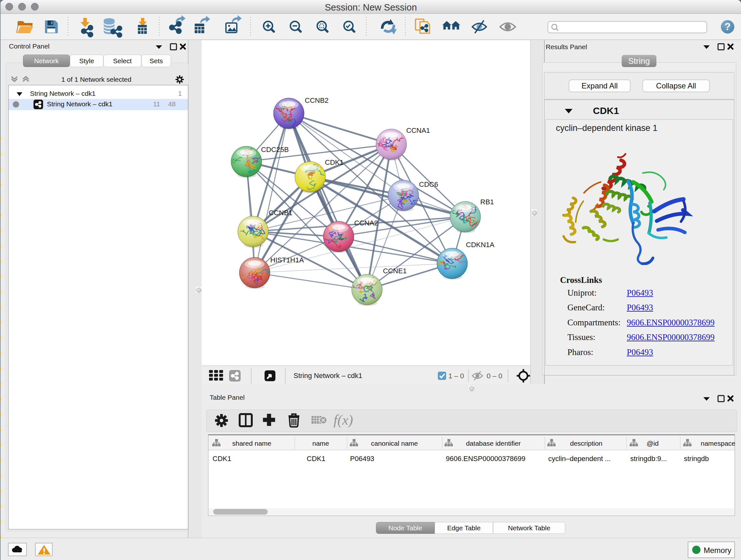 Image resolution: width=741 pixels, height=560 pixels. Describe the element at coordinates (317, 101) in the screenshot. I see `svg-text: CCNB2` at that location.